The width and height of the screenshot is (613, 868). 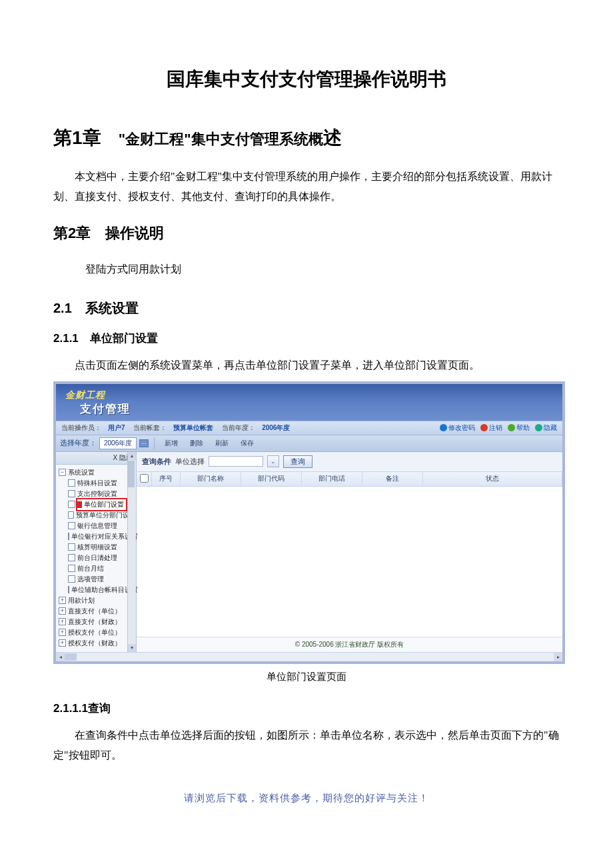 I want to click on help-link: 帮助, so click(x=518, y=428).